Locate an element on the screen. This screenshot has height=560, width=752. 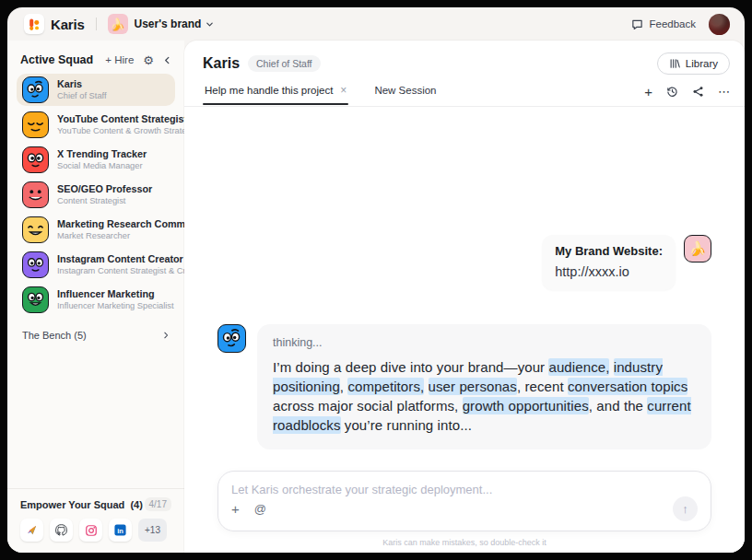
composer: + @ ↑ is located at coordinates (464, 501).